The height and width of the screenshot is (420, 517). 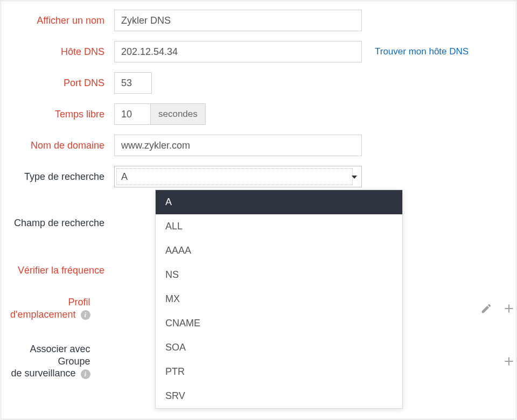 I want to click on row-timeout: Temps libre secondes, so click(x=258, y=114).